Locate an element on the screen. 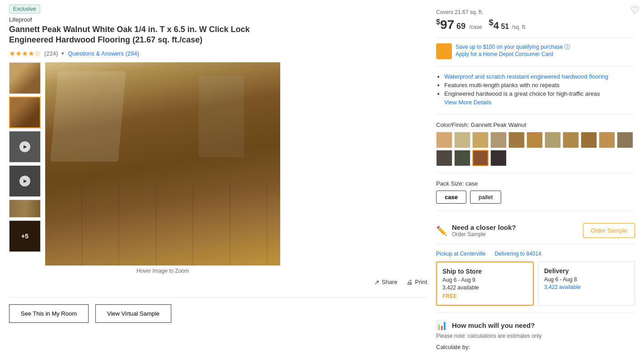 The image size is (644, 354). ship-to-store-available: 3,422 available is located at coordinates (485, 288).